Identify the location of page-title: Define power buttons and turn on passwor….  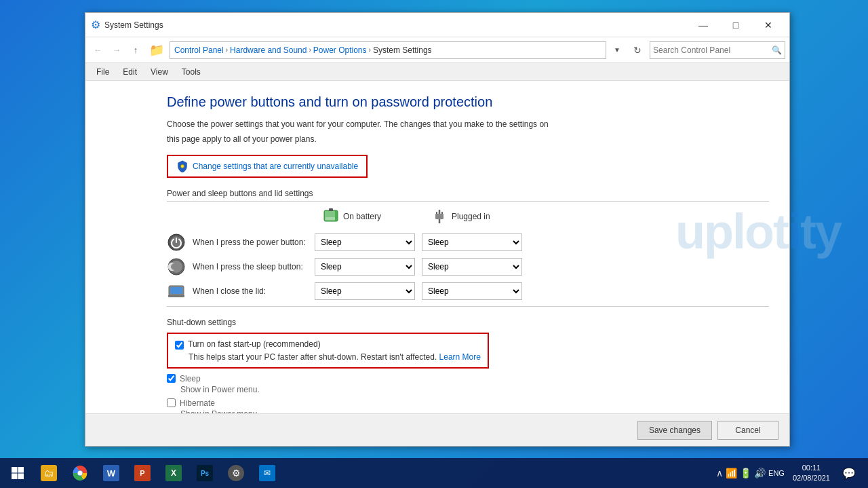
(468, 102).